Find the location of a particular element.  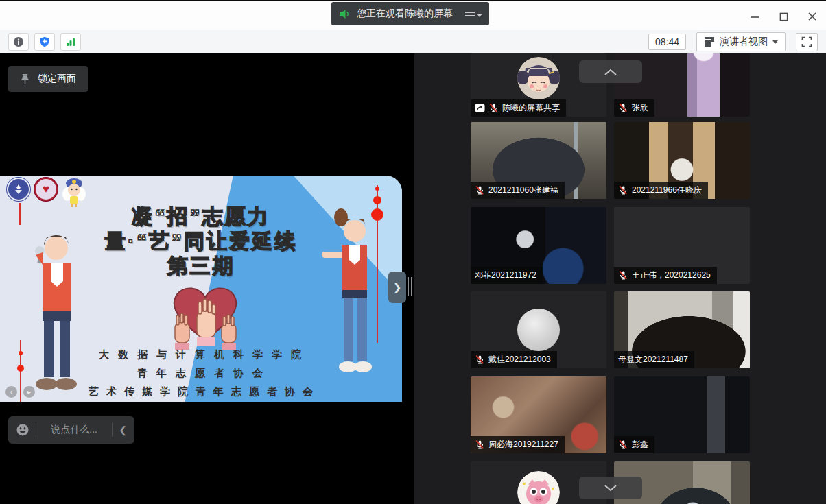

speaker-icon is located at coordinates (344, 14).